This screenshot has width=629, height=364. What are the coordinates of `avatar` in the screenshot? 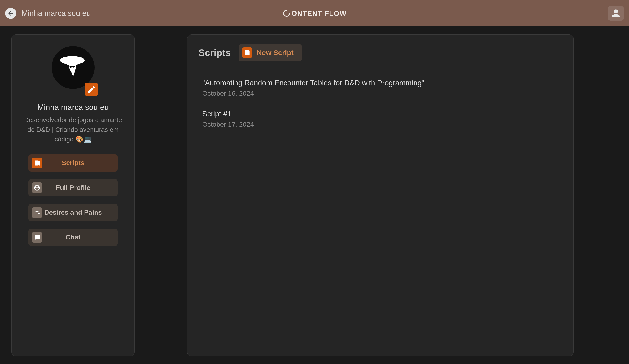 It's located at (73, 68).